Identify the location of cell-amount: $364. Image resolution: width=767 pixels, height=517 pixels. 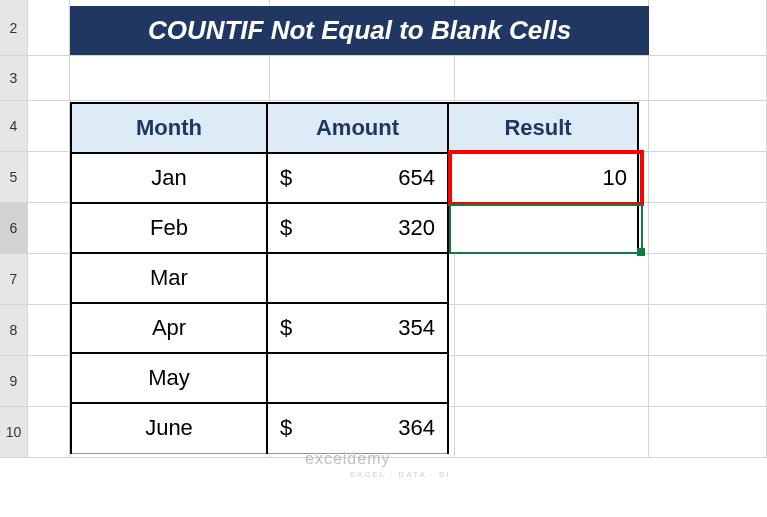
(358, 428).